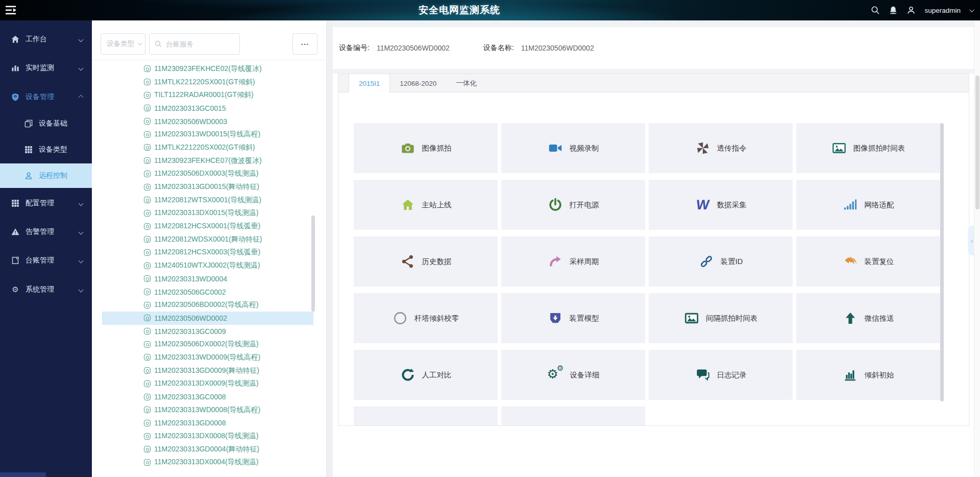 The image size is (980, 477). I want to click on content-gap, so click(653, 71).